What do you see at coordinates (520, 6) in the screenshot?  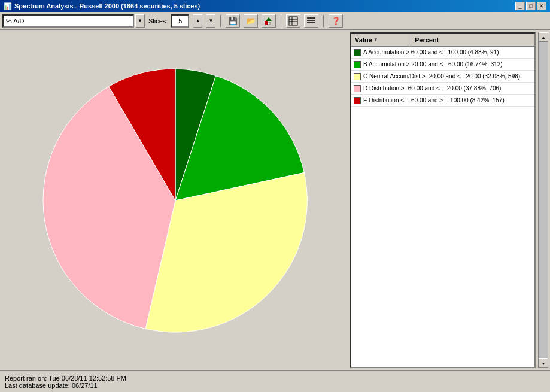 I see `minimize-button: _` at bounding box center [520, 6].